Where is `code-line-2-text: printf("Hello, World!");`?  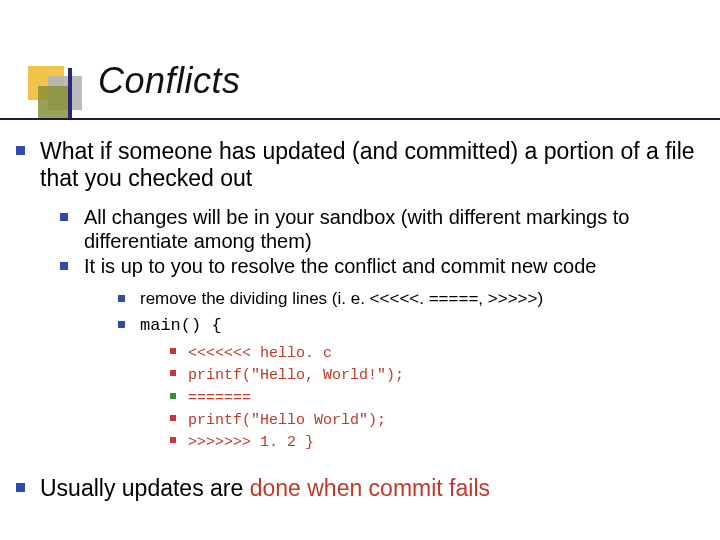
code-line-2-text: printf("Hello, World!"); is located at coordinates (296, 376).